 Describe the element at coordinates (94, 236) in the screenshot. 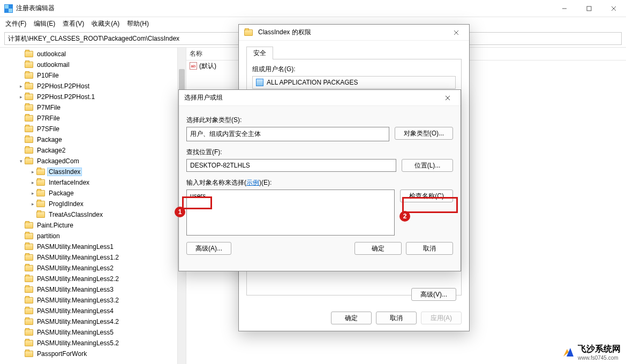

I see `tree-item: partition` at that location.